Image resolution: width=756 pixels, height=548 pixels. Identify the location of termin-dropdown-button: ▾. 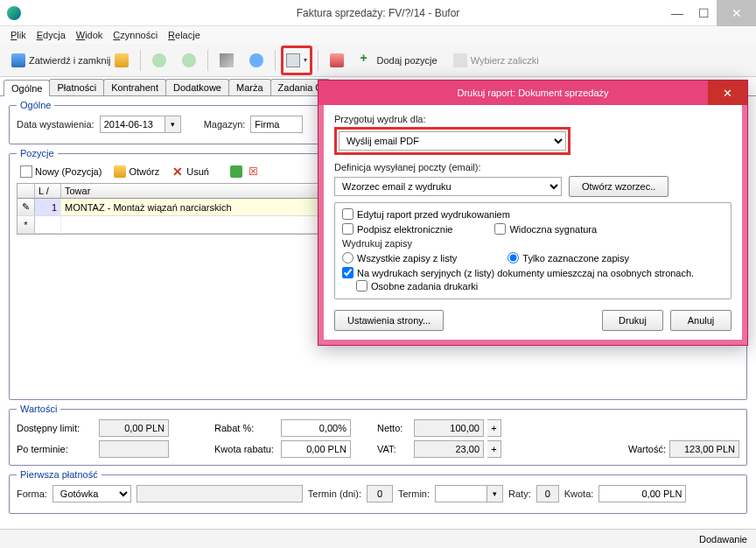
(495, 494).